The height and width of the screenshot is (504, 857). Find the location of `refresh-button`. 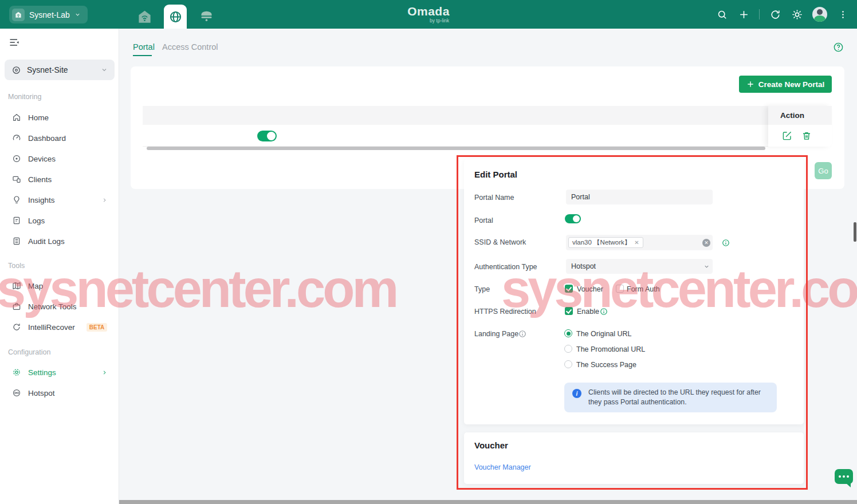

refresh-button is located at coordinates (775, 14).